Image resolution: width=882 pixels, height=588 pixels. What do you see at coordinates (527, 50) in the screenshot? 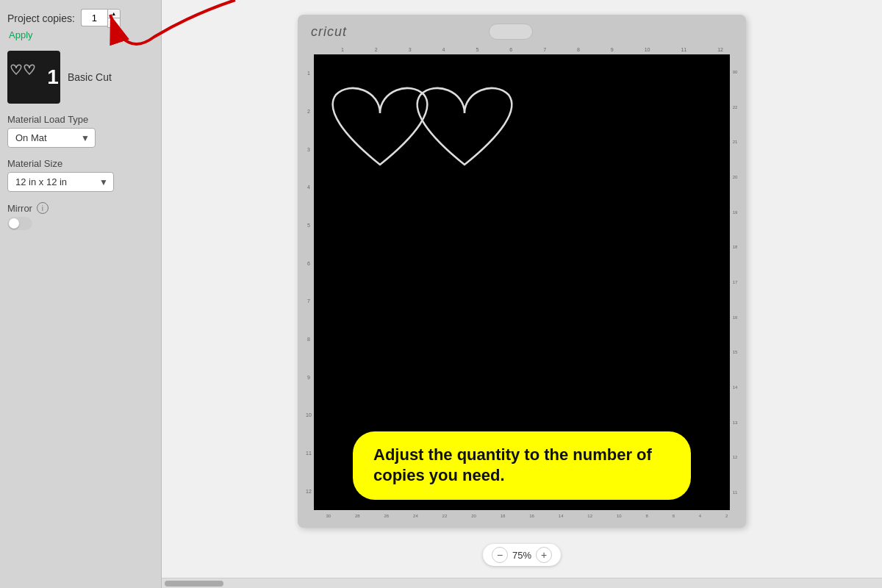
I see `ruler-top-ticks: 1 2 3 4 5 6 7 8 9 10 11 12` at bounding box center [527, 50].